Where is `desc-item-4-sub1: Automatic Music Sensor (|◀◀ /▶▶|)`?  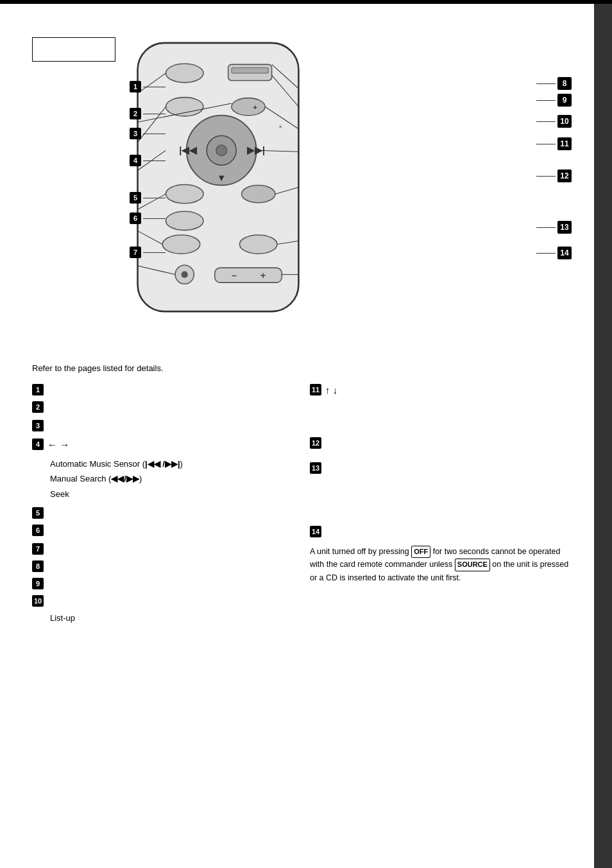 desc-item-4-sub1: Automatic Music Sensor (|◀◀ /▶▶|) is located at coordinates (171, 464).